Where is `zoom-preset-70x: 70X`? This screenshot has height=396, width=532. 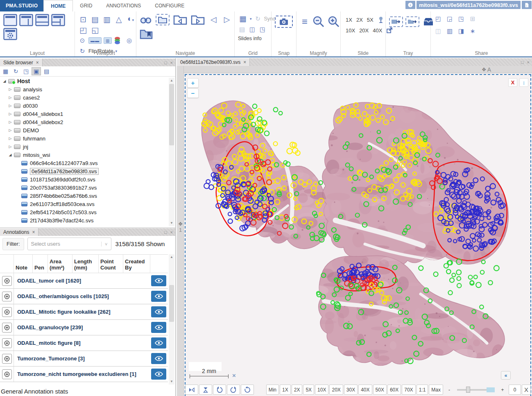 zoom-preset-70x: 70X is located at coordinates (409, 390).